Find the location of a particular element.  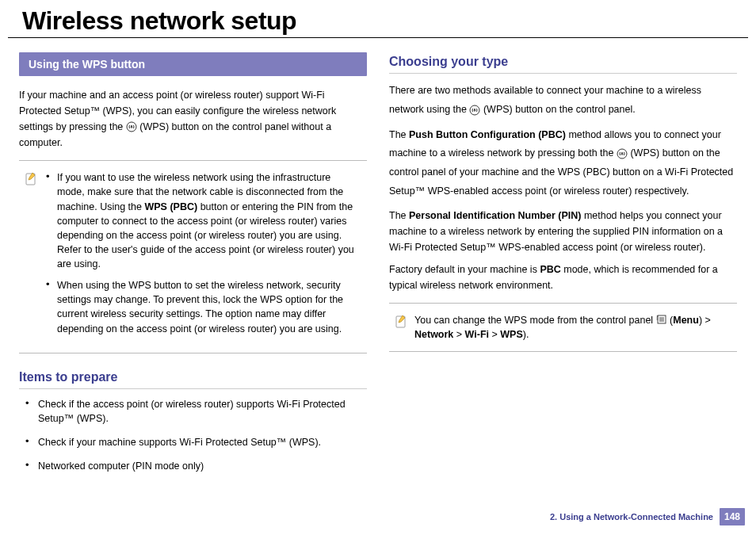

p4-bold: PBC is located at coordinates (550, 269).